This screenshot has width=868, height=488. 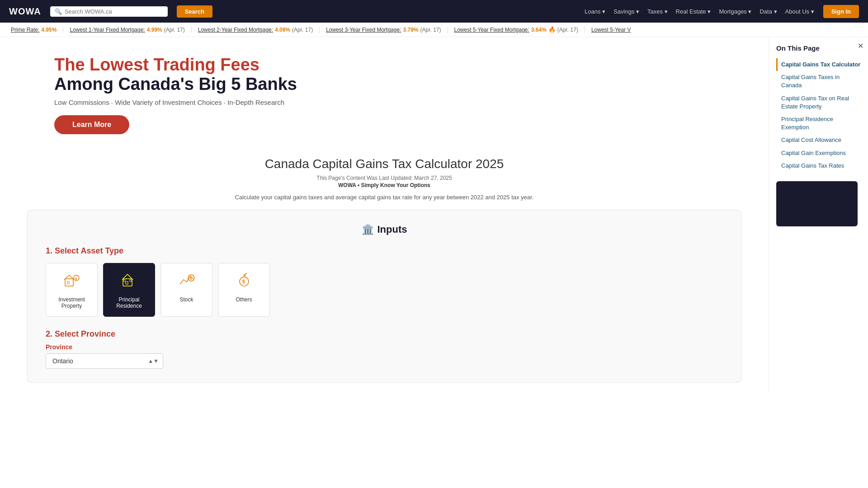 I want to click on asset-card-principal-residence: Principal Residence, so click(x=129, y=290).